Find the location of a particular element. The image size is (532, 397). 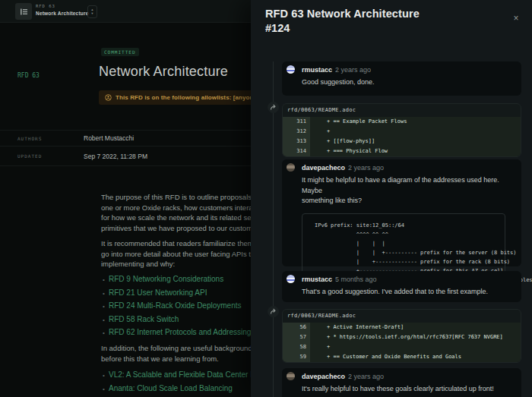

line-number: 311 is located at coordinates (296, 121).